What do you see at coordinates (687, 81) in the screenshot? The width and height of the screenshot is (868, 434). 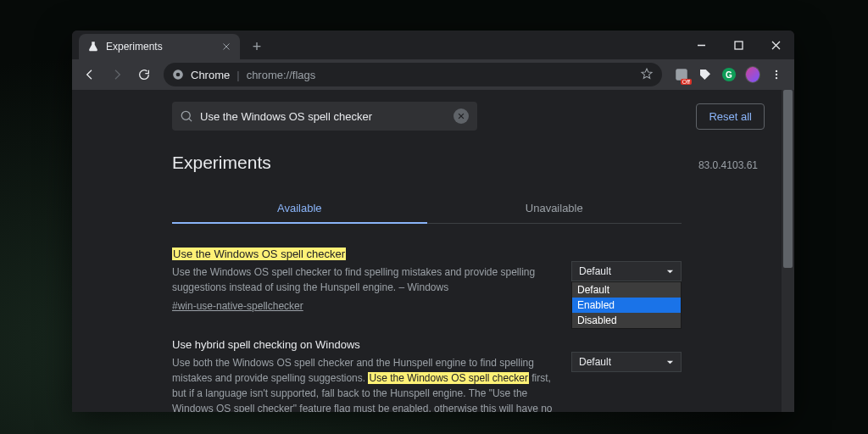 I see `extension-badge: Off` at bounding box center [687, 81].